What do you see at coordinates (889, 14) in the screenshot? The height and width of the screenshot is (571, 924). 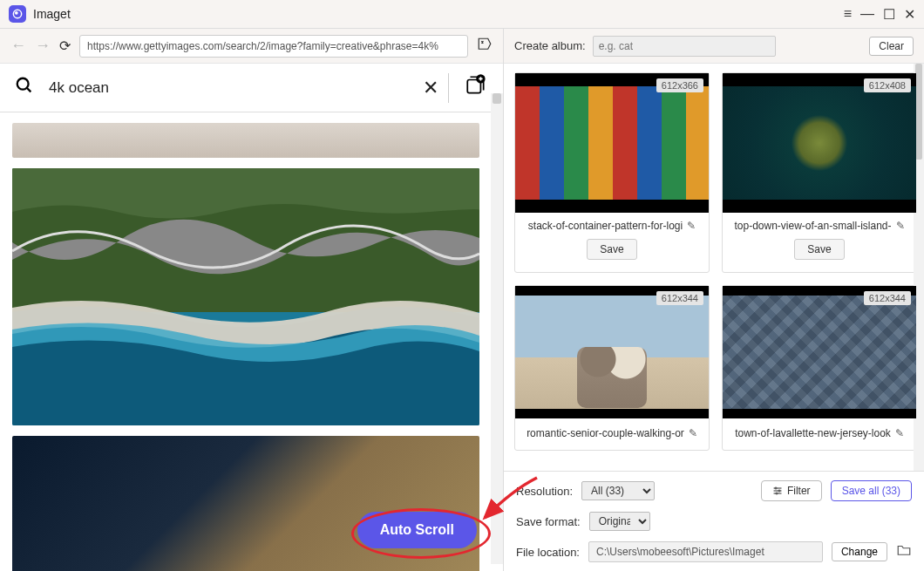 I see `maximize-icon: ☐` at bounding box center [889, 14].